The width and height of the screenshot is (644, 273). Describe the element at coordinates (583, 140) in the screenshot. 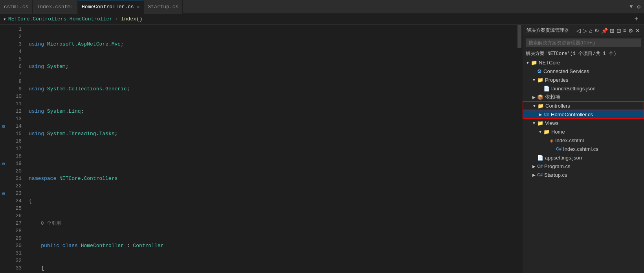

I see `tree-index-cshtml: ◈ Index.cshtml` at that location.